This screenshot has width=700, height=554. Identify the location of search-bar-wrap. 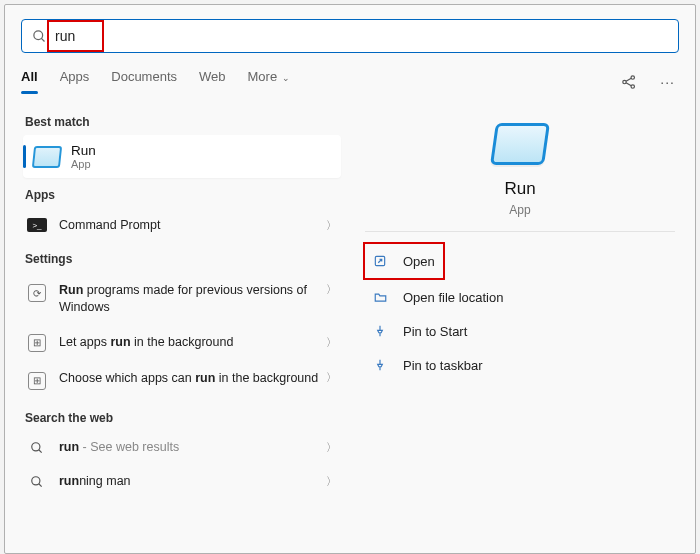
(350, 33).